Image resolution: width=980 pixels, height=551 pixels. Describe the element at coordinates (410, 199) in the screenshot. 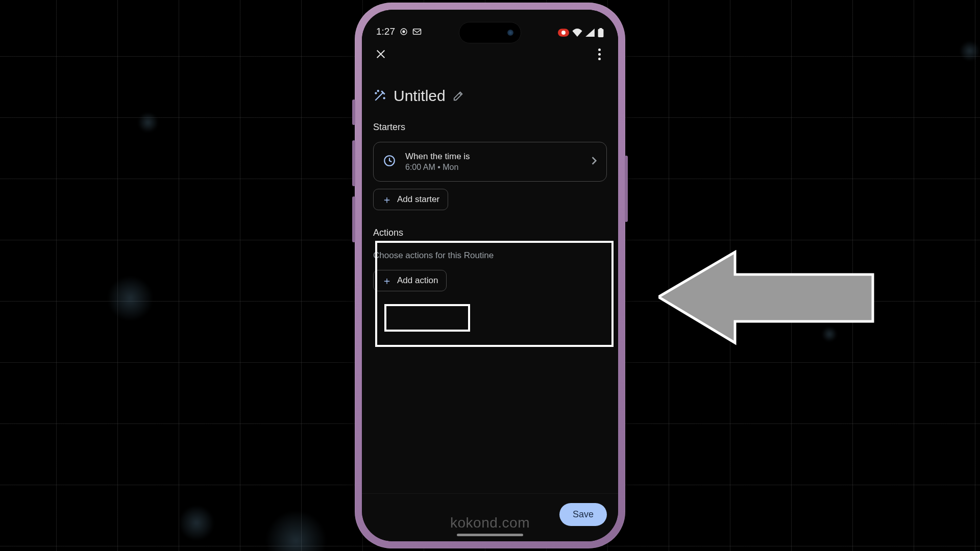

I see `add-starter-button: ＋ Add starter` at that location.